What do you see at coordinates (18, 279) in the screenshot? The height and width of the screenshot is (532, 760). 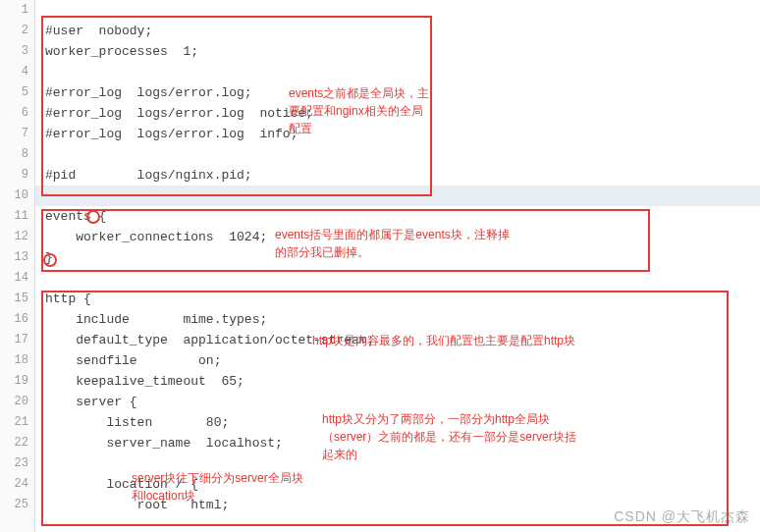 I see `line-number: 14` at bounding box center [18, 279].